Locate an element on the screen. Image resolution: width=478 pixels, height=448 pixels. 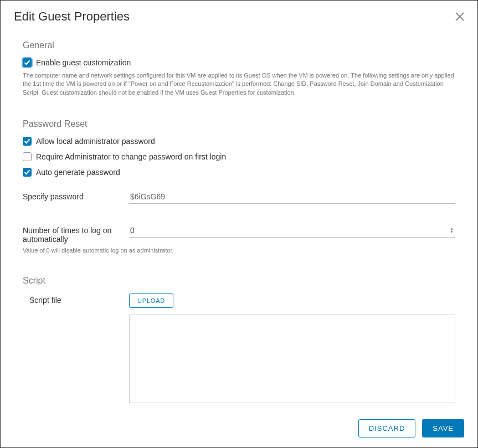
logon-count-row: Number of times to log on automatically … is located at coordinates (239, 234).